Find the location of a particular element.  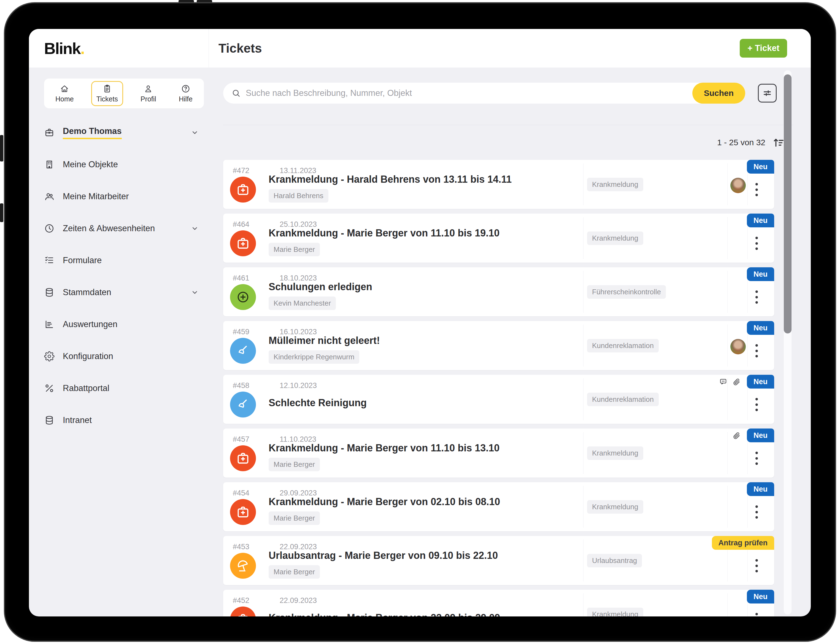

quick-nav-label: Profil is located at coordinates (149, 99).